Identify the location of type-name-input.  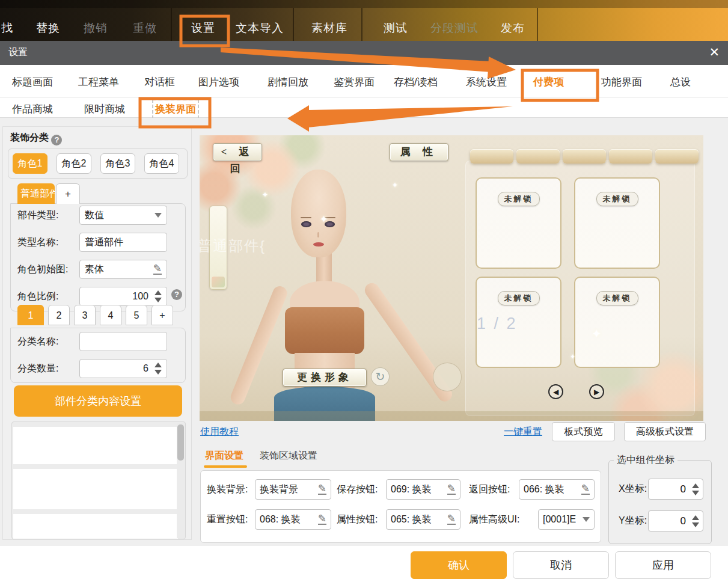
(123, 242).